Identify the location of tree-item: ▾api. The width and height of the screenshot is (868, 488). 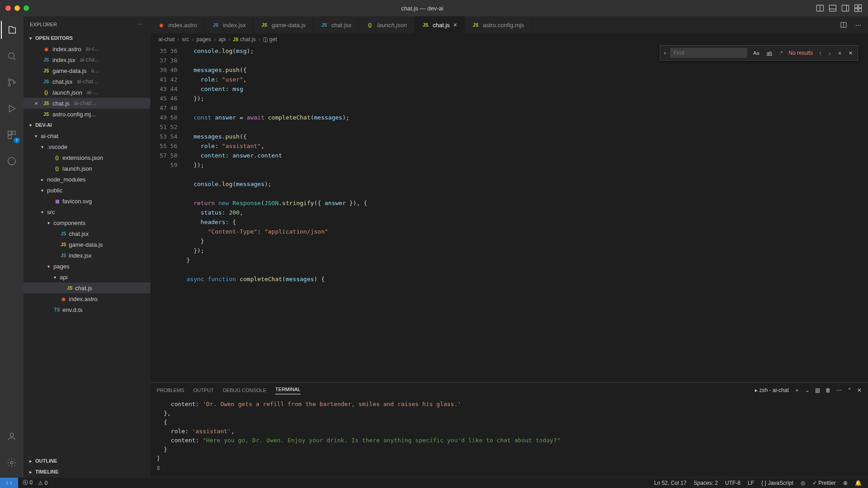
(87, 277).